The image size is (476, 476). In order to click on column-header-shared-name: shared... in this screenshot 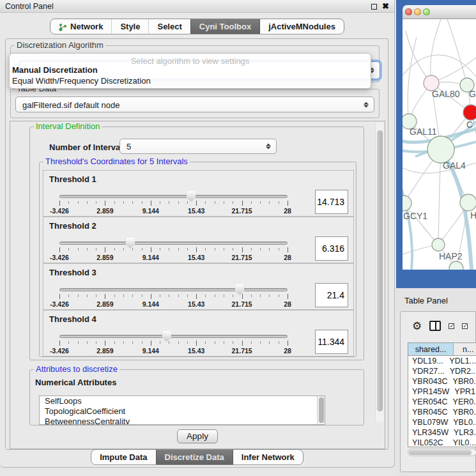, I will do `click(431, 349)`.